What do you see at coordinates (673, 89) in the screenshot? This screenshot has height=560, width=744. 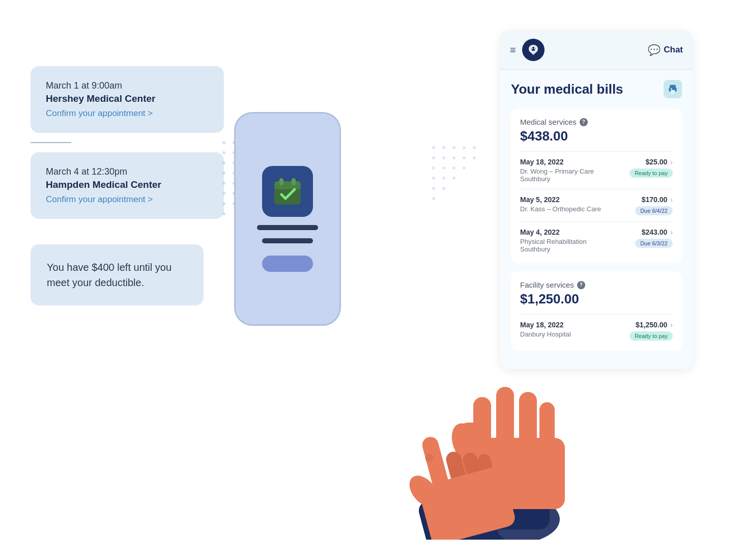 I see `print-button` at bounding box center [673, 89].